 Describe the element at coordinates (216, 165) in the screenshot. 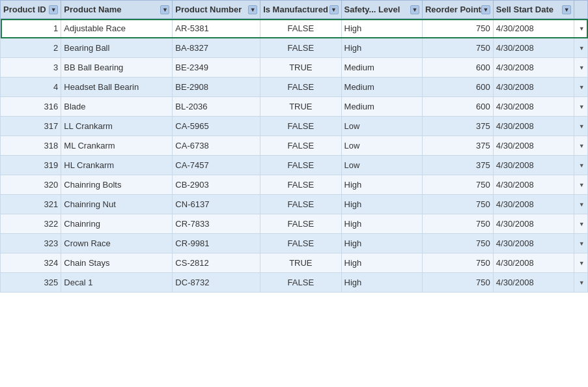

I see `cell-number: CA-7457` at that location.